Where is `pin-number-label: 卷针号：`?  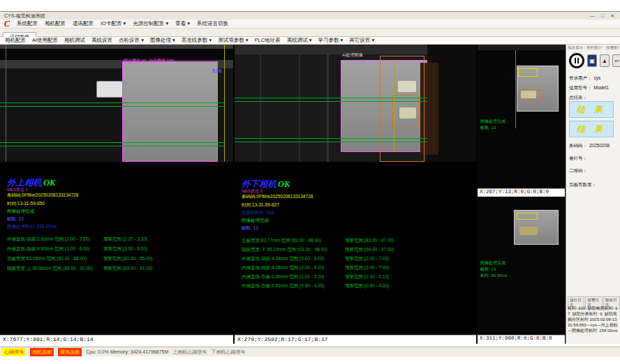
pin-number-label: 卷针号： is located at coordinates (578, 159).